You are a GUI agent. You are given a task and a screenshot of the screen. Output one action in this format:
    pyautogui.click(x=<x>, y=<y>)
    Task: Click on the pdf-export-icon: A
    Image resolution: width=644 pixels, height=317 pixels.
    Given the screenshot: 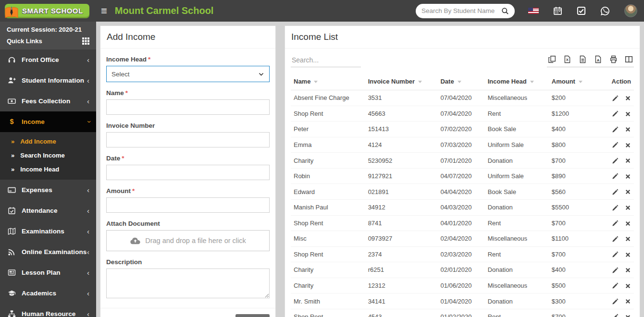 What is the action you would take?
    pyautogui.click(x=598, y=60)
    